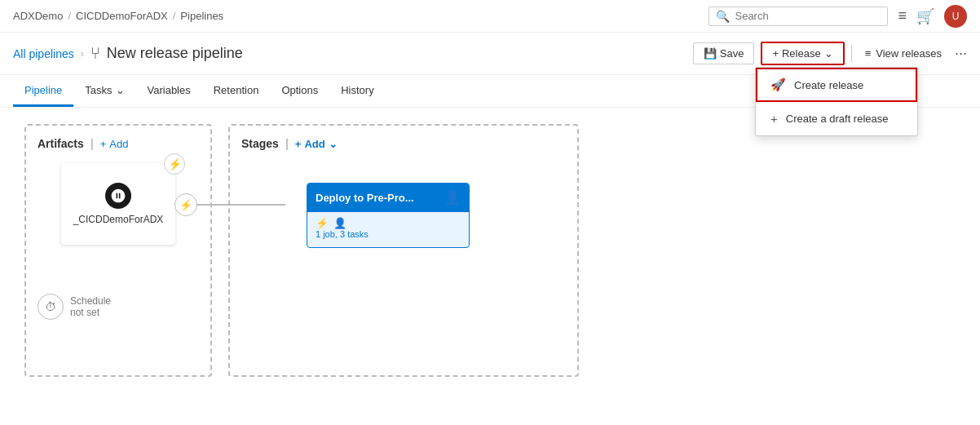 The width and height of the screenshot is (980, 425). Describe the element at coordinates (722, 16) in the screenshot. I see `search-icon: 🔍` at that location.